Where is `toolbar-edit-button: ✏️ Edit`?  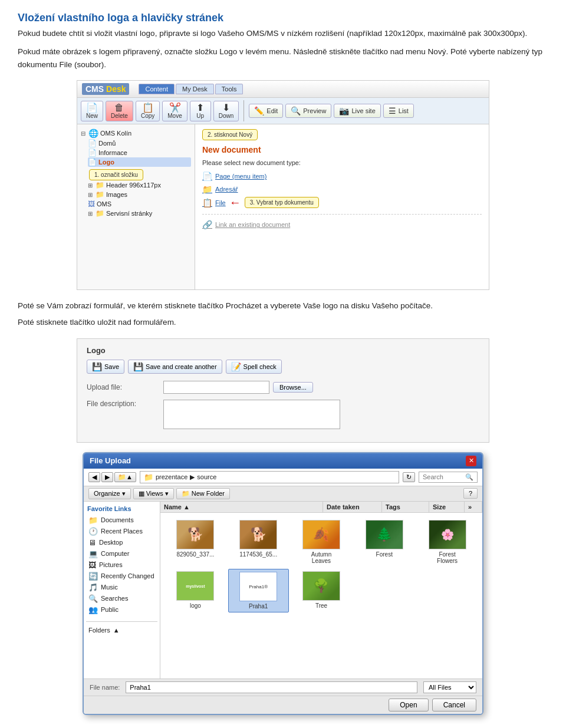 toolbar-edit-button: ✏️ Edit is located at coordinates (266, 111).